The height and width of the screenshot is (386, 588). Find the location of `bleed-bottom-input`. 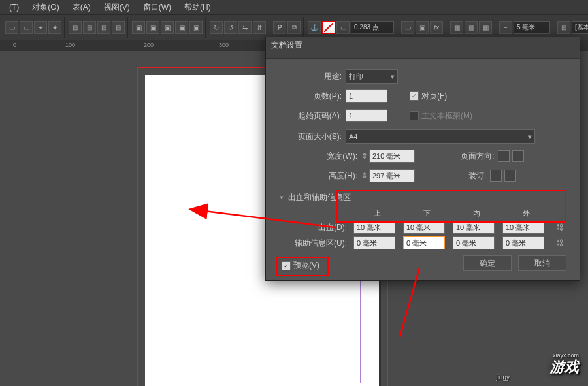

bleed-bottom-input is located at coordinates (424, 227).